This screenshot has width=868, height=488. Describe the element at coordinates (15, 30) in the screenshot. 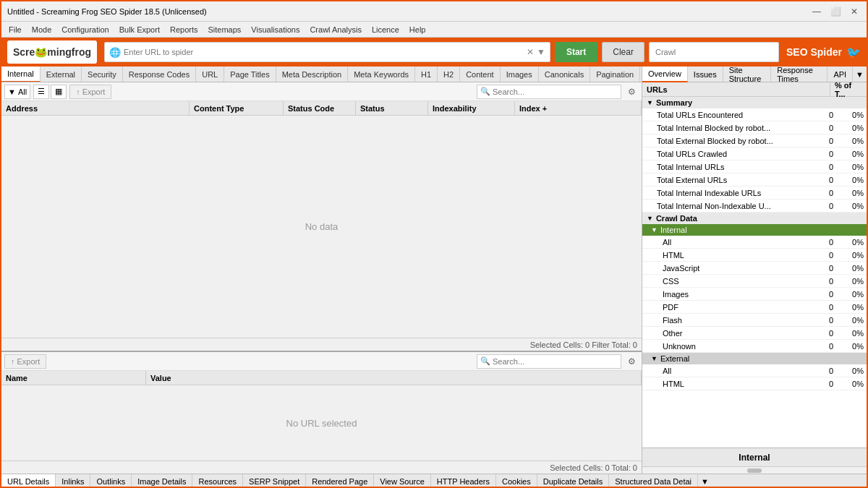

I see `menu-item-file: File` at that location.